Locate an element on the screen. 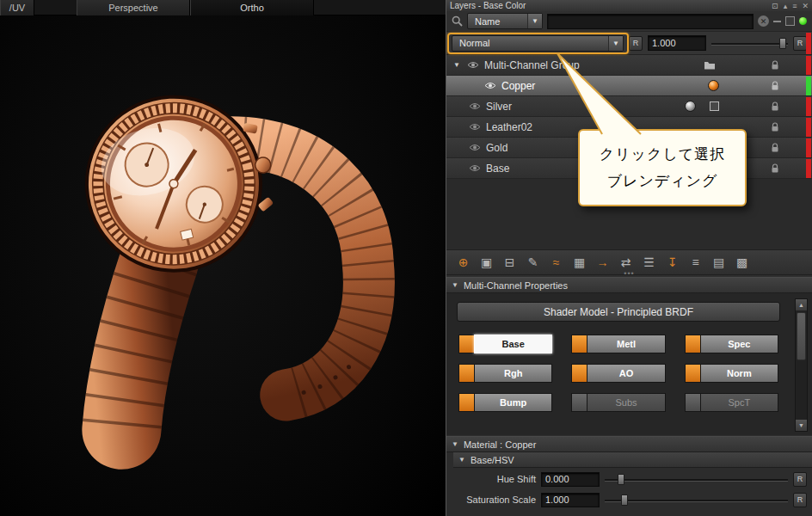 The height and width of the screenshot is (516, 812). blend-amount-slider is located at coordinates (750, 43).